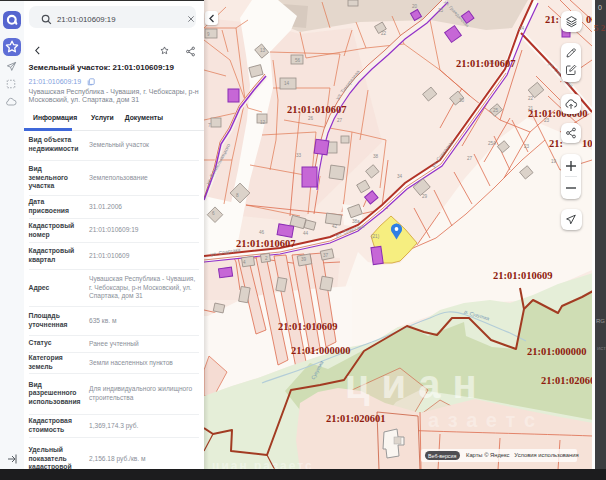 The image size is (606, 480). Describe the element at coordinates (263, 122) in the screenshot. I see `svg-text: 12` at that location.